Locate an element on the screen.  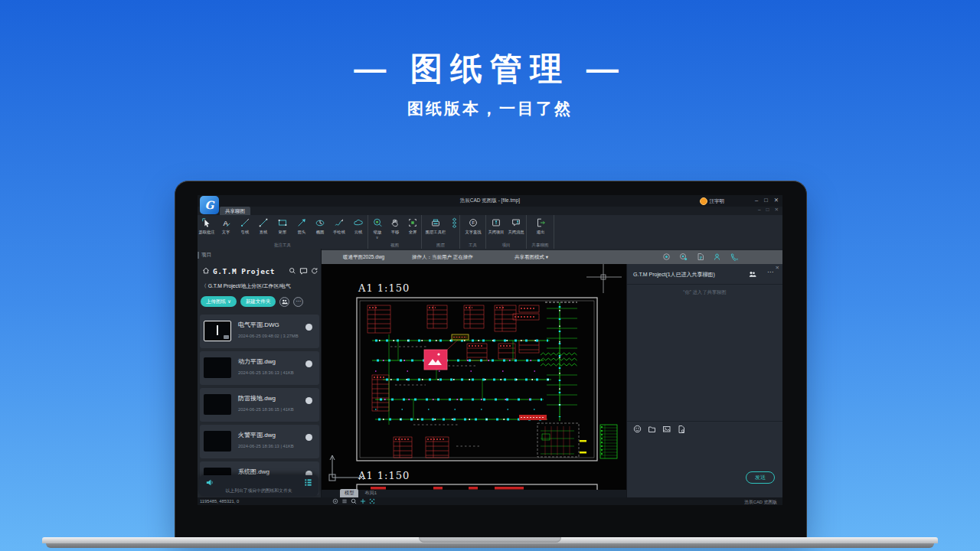
line-icon is located at coordinates (263, 223).